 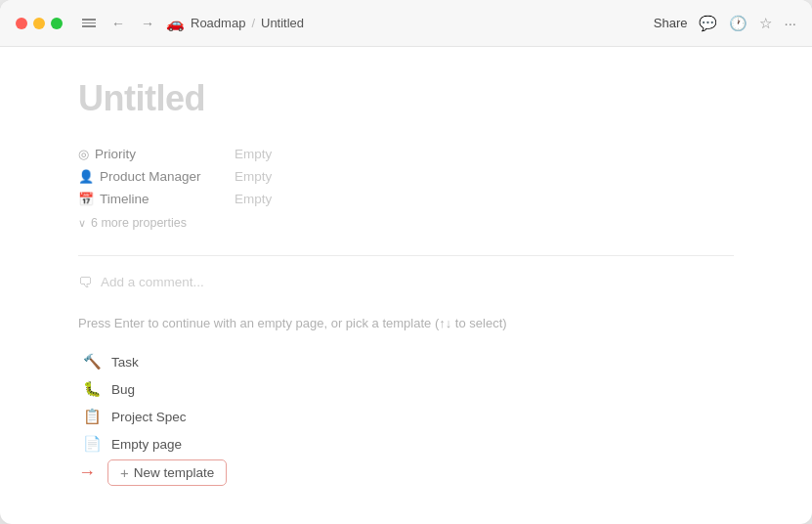 I want to click on breadcrumb: 🚗 Roadmap / Untitled, so click(x=406, y=23).